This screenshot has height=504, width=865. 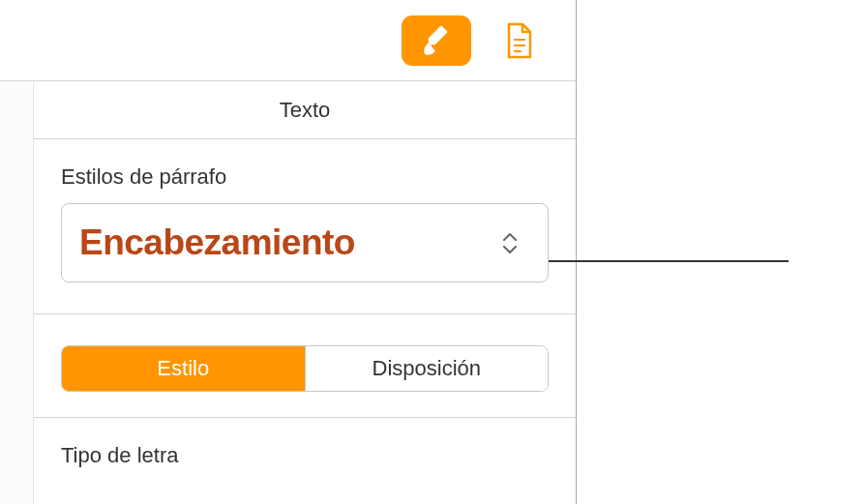 What do you see at coordinates (520, 41) in the screenshot?
I see `document-button` at bounding box center [520, 41].